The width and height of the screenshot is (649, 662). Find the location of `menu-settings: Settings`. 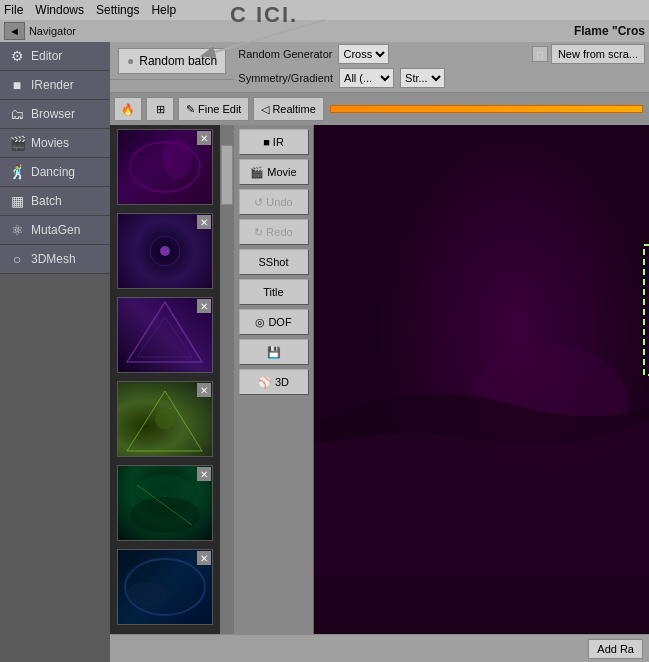

menu-settings: Settings is located at coordinates (118, 10).